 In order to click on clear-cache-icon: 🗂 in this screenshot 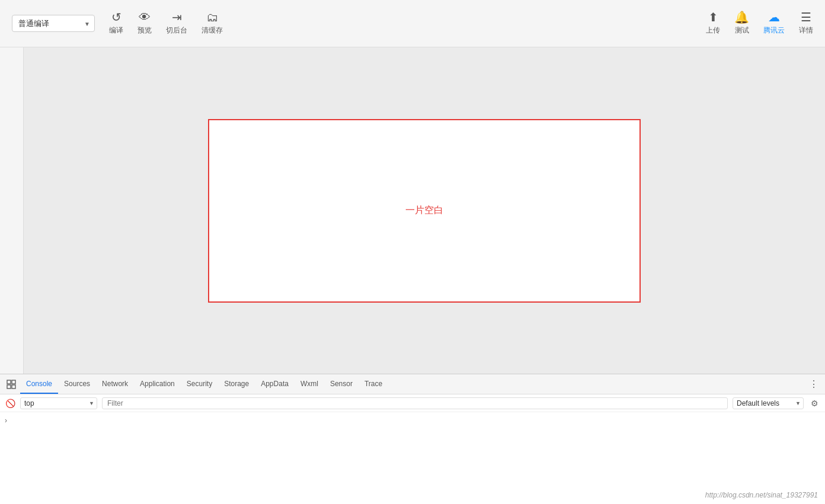, I will do `click(212, 17)`.